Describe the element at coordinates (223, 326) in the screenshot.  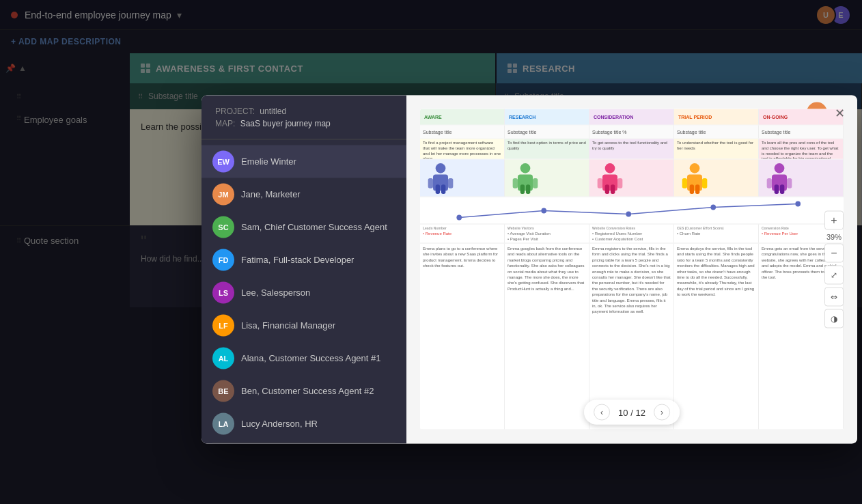
I see `persona-avatar-5: LF` at that location.